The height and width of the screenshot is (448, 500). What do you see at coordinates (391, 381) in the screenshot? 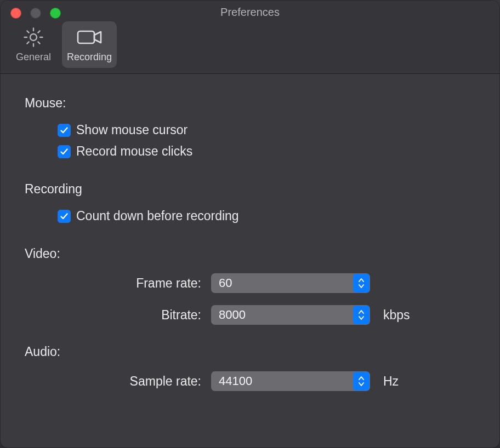
I see `sample-rate-unit: Hz` at bounding box center [391, 381].